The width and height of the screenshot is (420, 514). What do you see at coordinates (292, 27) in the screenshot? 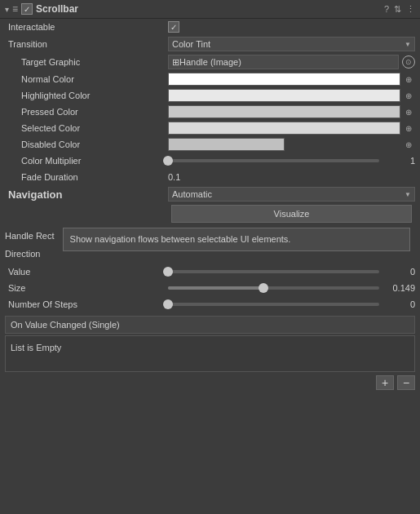
I see `interactable-value: ✓` at bounding box center [292, 27].